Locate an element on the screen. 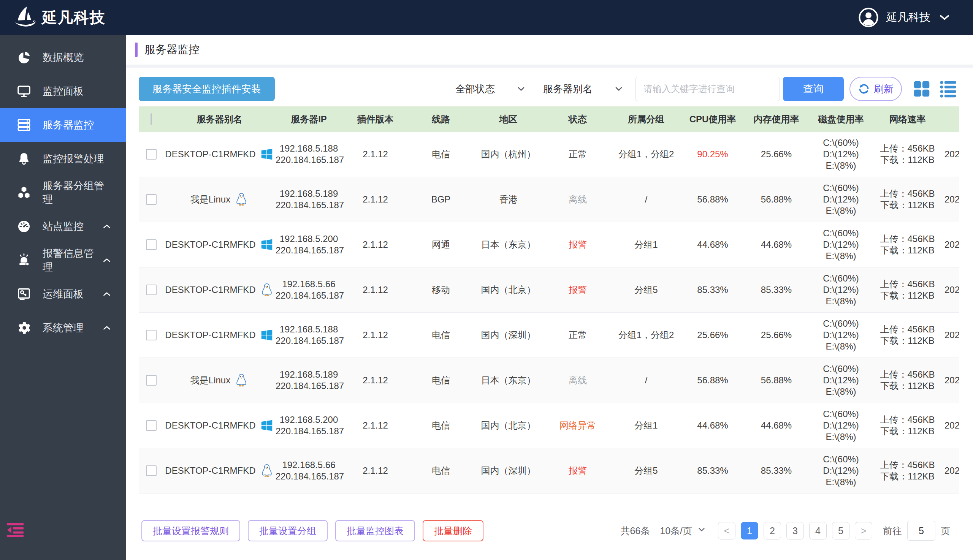  chevron-up-icon is located at coordinates (107, 260).